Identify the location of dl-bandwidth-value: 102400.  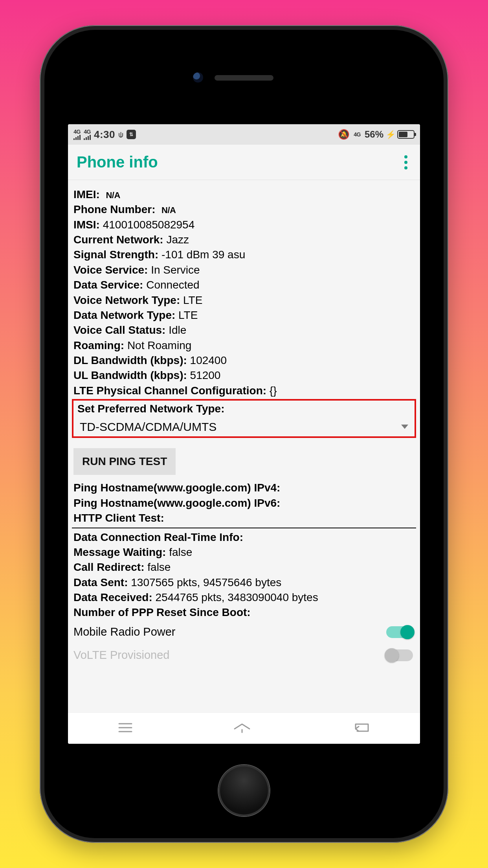
(208, 360).